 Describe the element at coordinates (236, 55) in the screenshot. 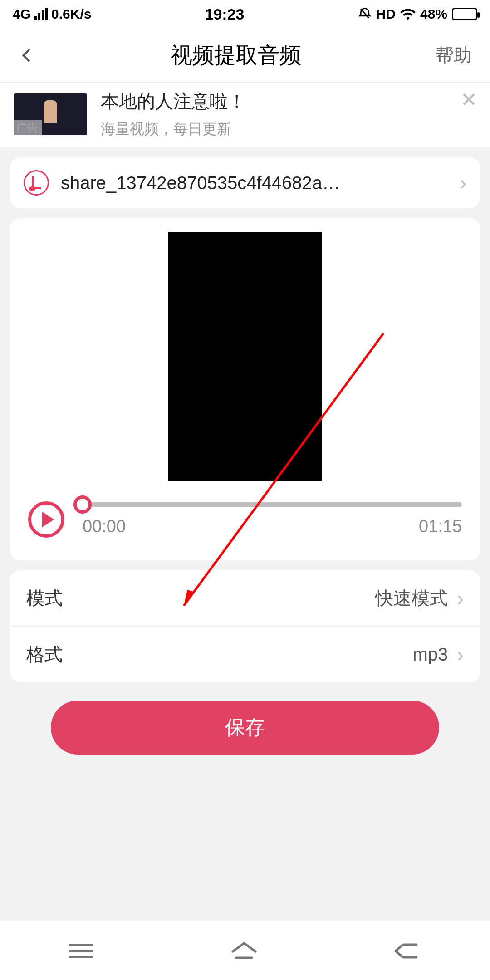

I see `page-title: 视频提取音频` at that location.